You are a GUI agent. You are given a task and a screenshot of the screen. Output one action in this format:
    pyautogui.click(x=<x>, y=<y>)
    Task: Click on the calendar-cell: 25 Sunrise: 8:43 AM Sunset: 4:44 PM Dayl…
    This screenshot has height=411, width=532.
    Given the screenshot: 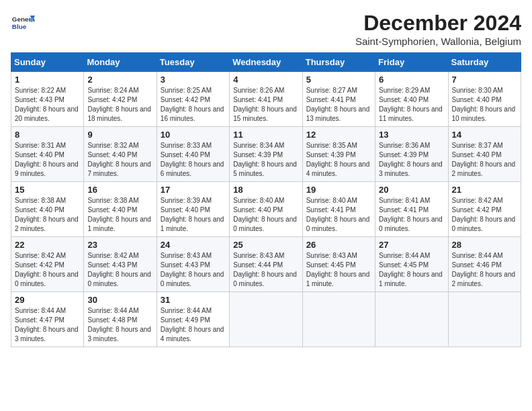 What is the action you would take?
    pyautogui.click(x=266, y=265)
    